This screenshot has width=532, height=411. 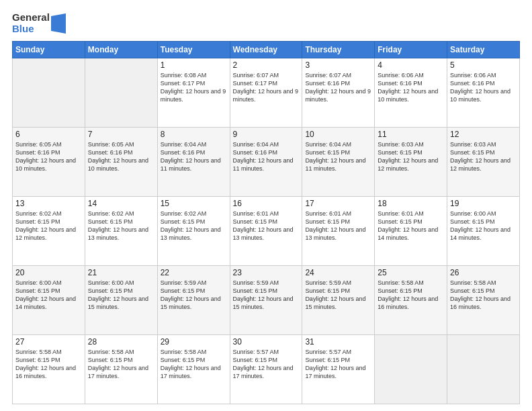 I want to click on day-info: Sunrise: 6:08 AM Sunset: 6:17 PM Dayligh…, so click(x=193, y=87).